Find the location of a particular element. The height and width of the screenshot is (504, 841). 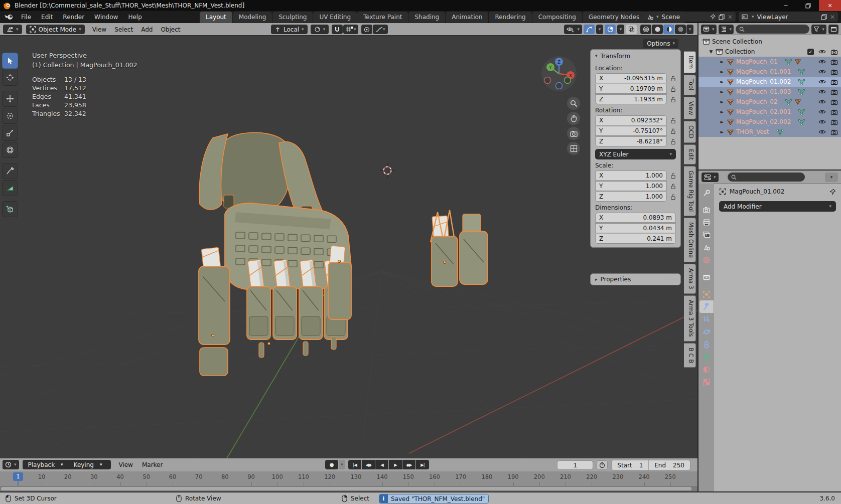

outliner-editor-type-button: ▾ is located at coordinates (709, 29).